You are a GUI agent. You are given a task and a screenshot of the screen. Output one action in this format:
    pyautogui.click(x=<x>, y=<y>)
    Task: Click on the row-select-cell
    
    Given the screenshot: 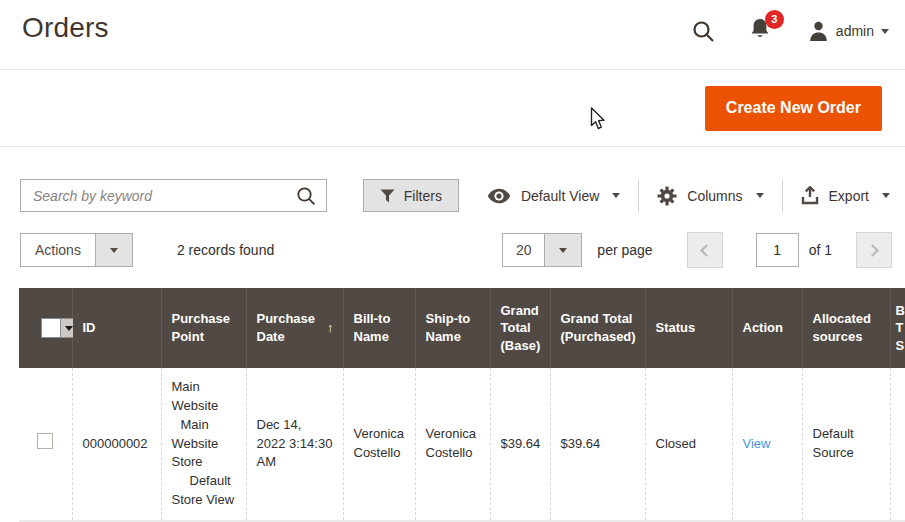 What is the action you would take?
    pyautogui.click(x=46, y=444)
    